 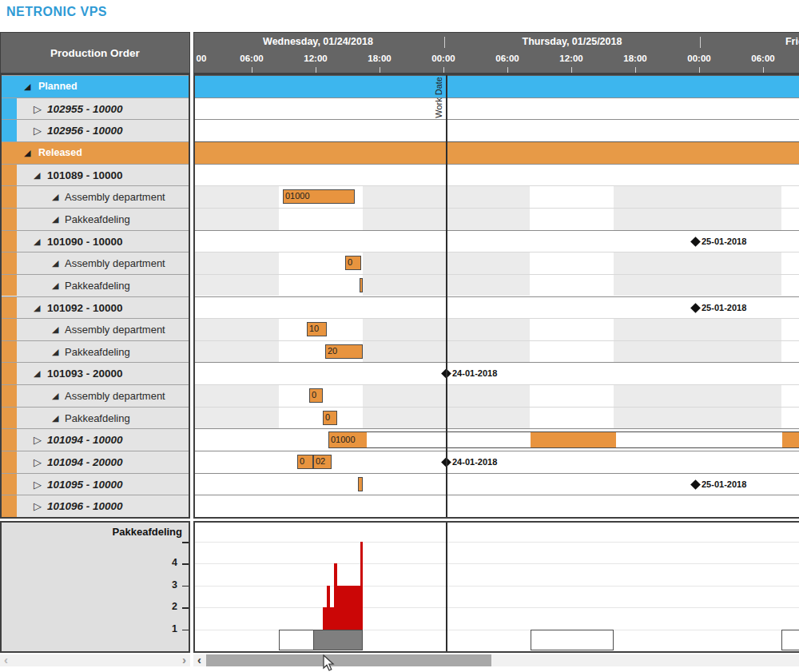 I want to click on work-date-label: Work Date, so click(x=439, y=97).